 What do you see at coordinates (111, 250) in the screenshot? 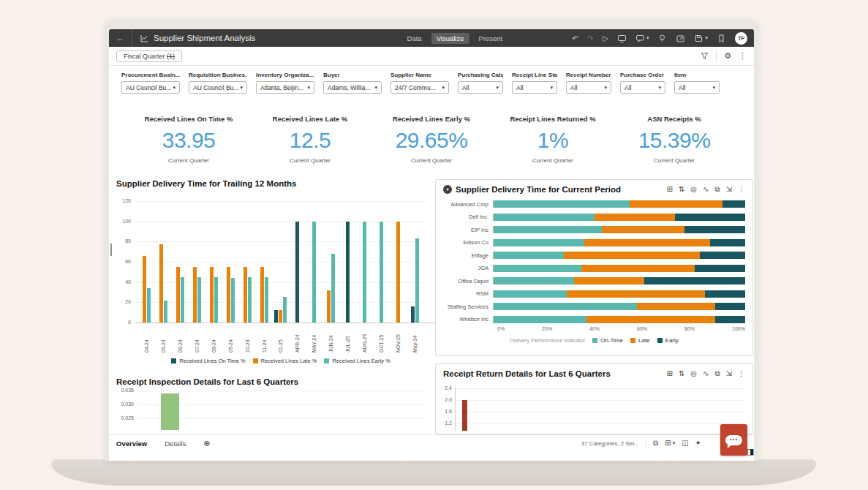
I see `scrollbar-handle` at bounding box center [111, 250].